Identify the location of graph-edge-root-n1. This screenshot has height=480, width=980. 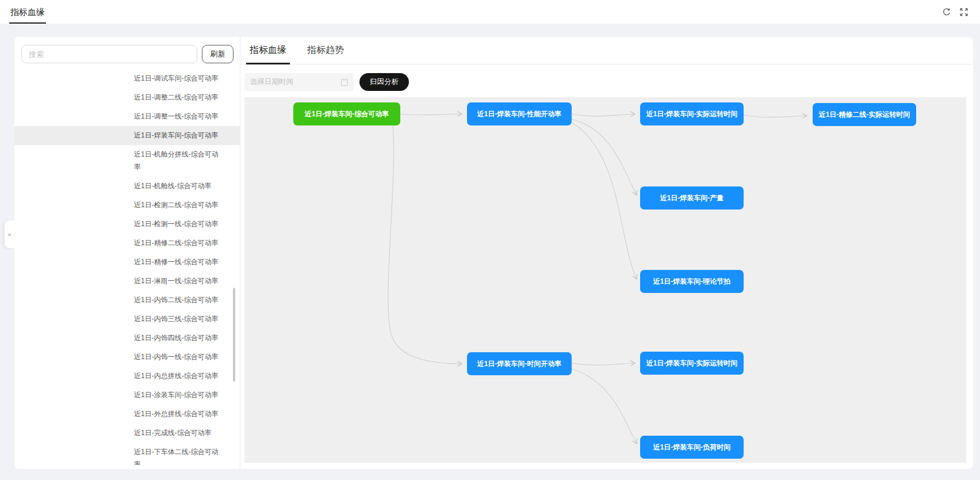
(431, 115).